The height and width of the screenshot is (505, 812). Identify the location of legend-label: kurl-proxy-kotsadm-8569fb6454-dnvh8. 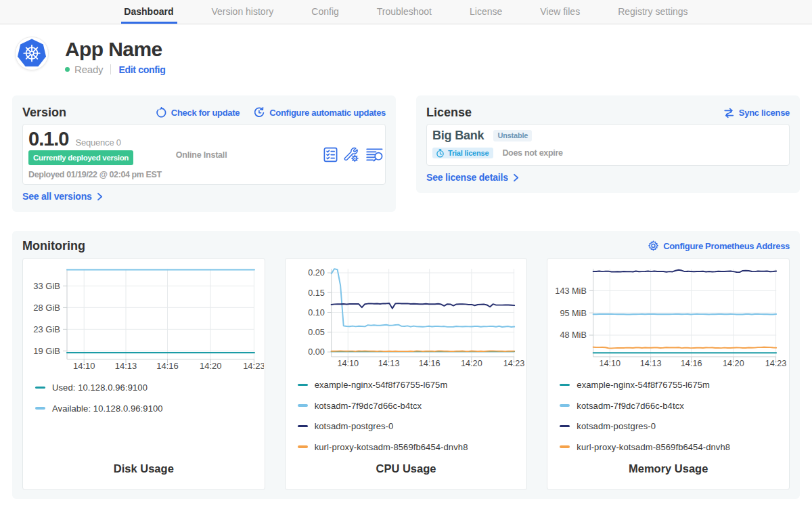
(391, 447).